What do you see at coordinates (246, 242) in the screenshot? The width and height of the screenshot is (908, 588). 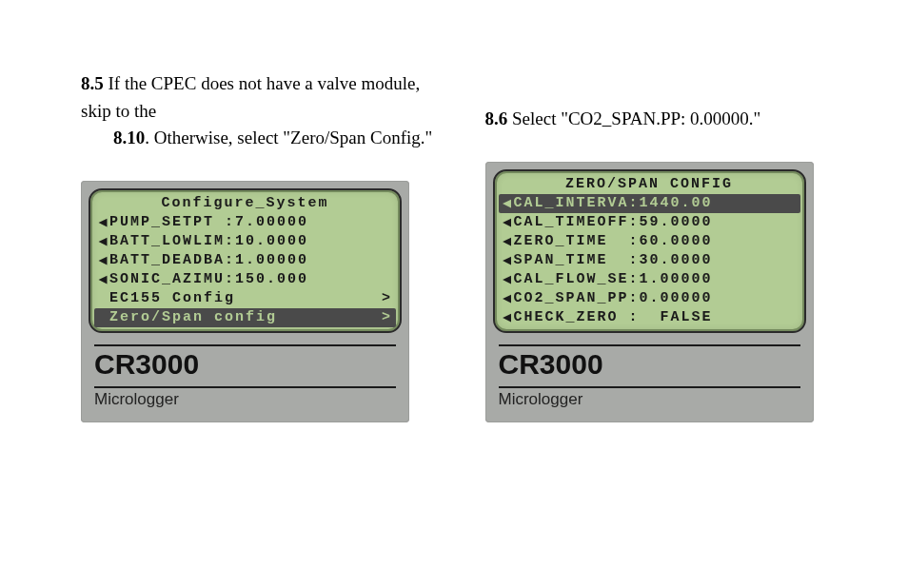 I see `lcd-row: ◀BATT_LOWLIM:10.0000` at bounding box center [246, 242].